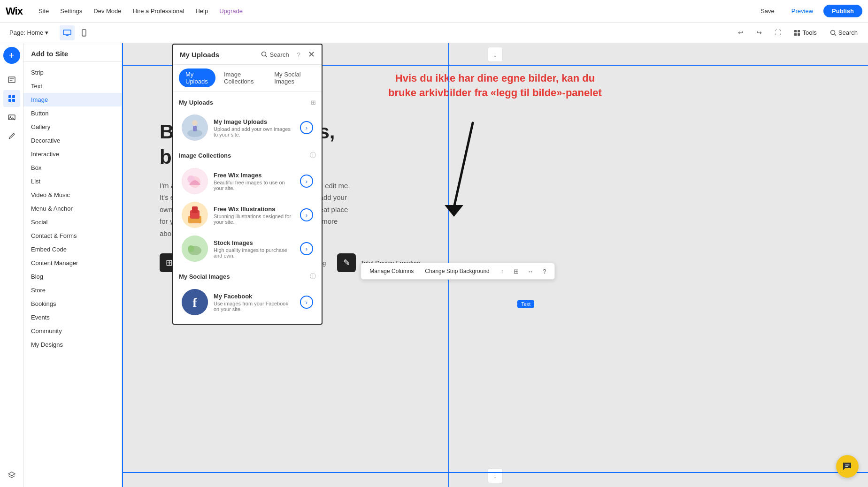  Describe the element at coordinates (314, 102) in the screenshot. I see `my-uploads-info-icon: ⊞` at that location.